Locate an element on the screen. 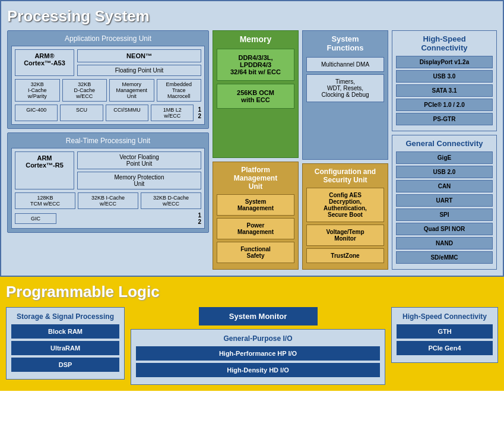 This screenshot has height=433, width=504. rtpu-num1: 1 is located at coordinates (199, 215).